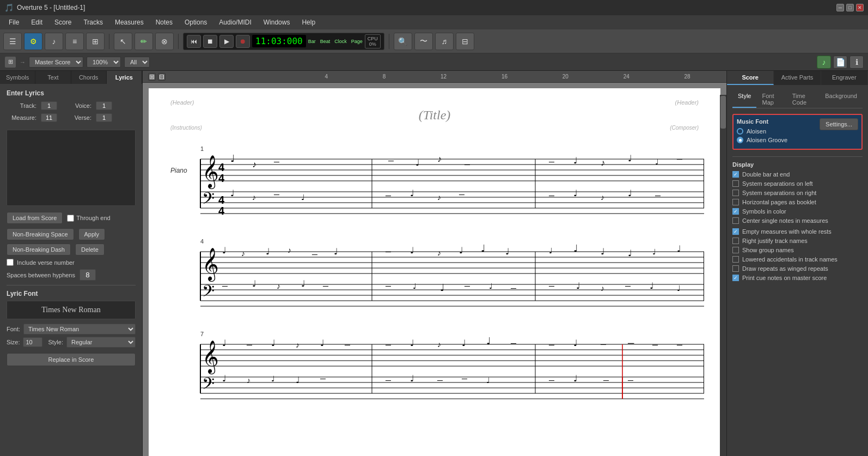  Describe the element at coordinates (797, 221) in the screenshot. I see `cb-center-notes: Center single notes in measures` at that location.